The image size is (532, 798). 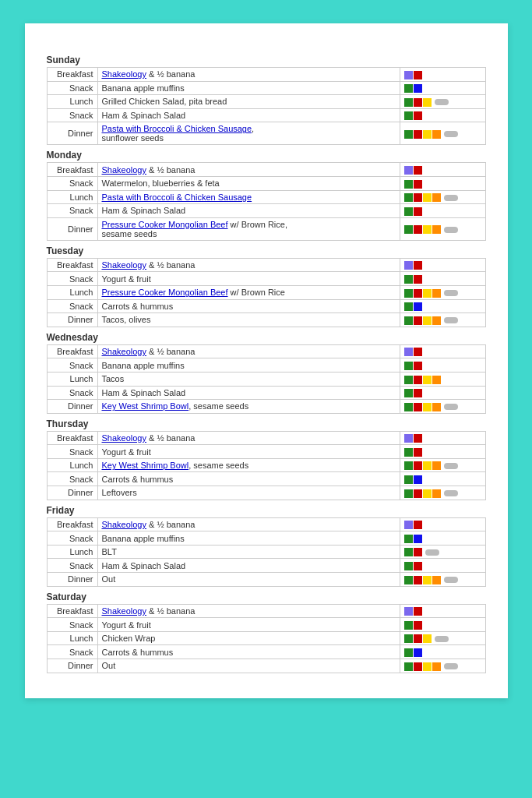 I want to click on table-row: SnackYogurt & fruit, so click(x=266, y=625).